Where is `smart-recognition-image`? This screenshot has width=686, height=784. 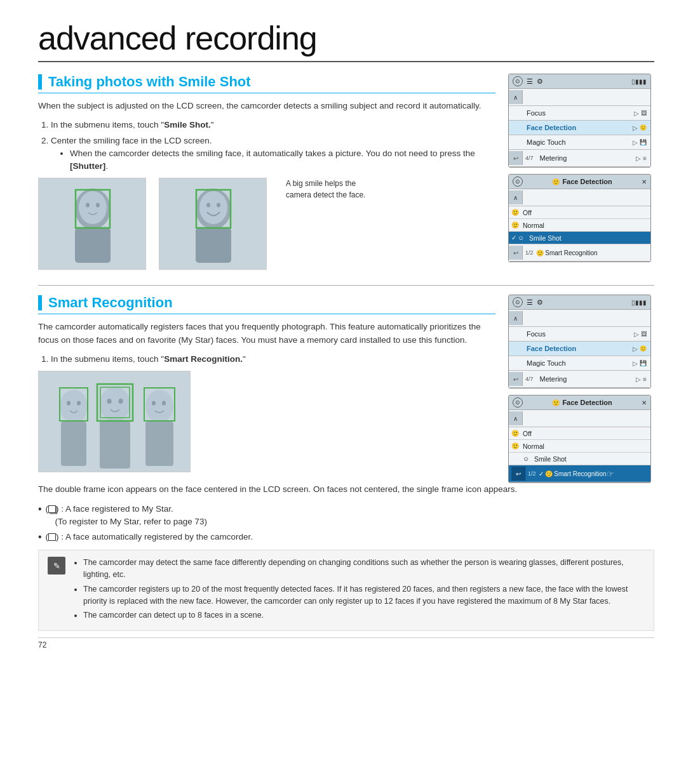
smart-recognition-image is located at coordinates (114, 422).